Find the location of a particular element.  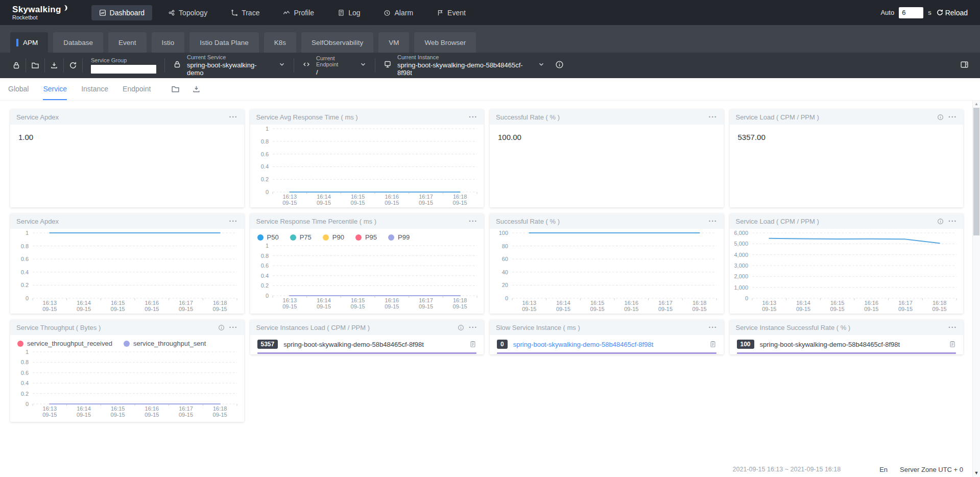

vertical-scrollbar: ▲ ▼ is located at coordinates (976, 289).